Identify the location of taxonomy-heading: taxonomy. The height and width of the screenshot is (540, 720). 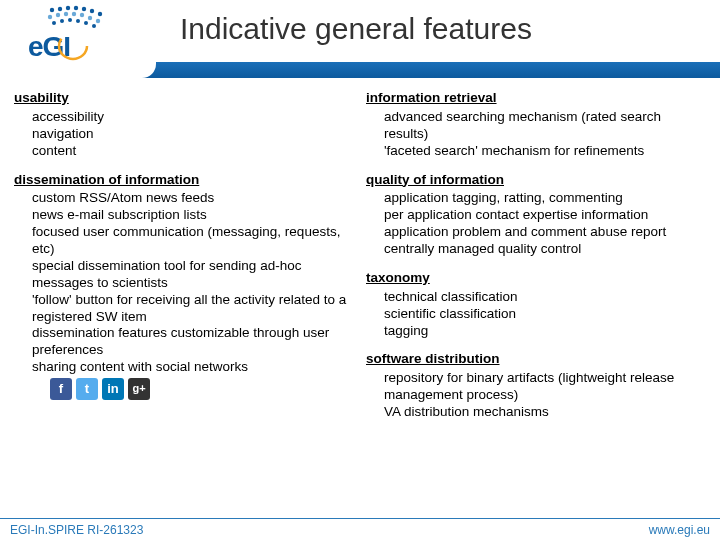
(536, 278).